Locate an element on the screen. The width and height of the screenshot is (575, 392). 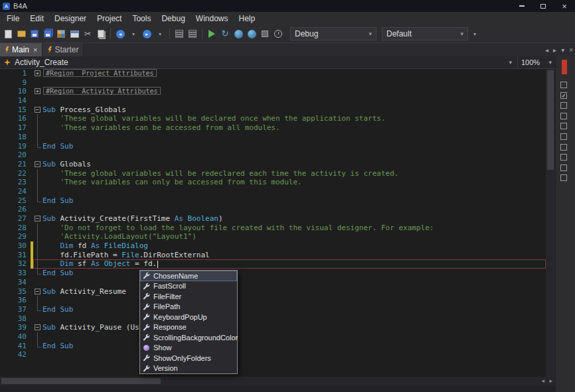
line-number: 35 is located at coordinates (15, 292).